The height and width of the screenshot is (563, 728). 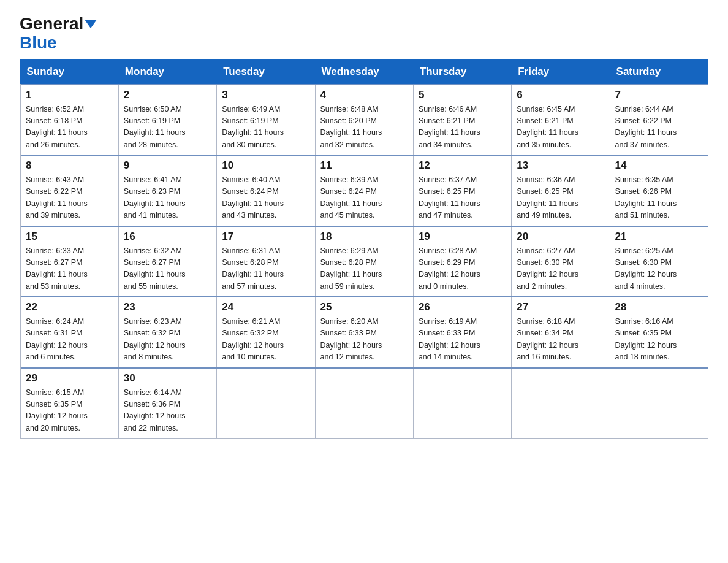 I want to click on calendar-cell: 9Sunrise: 6:41 AMSunset: 6:23 PMDaylight…, so click(x=167, y=191).